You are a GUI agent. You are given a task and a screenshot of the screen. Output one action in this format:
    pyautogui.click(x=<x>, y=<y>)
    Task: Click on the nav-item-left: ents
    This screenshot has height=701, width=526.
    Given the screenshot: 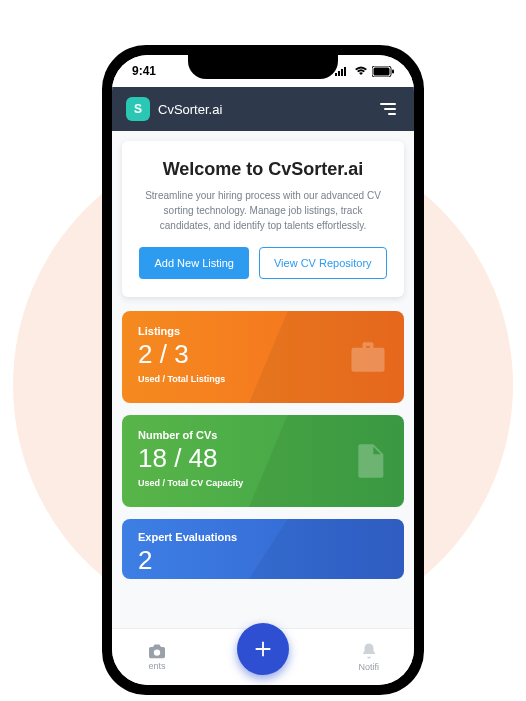 What is the action you would take?
    pyautogui.click(x=157, y=657)
    